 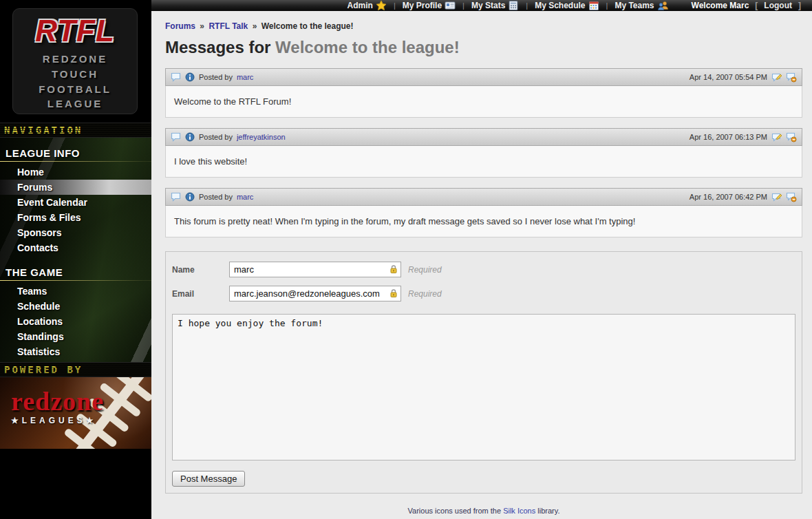 I want to click on logo-line: FOOTBALL, so click(x=75, y=89).